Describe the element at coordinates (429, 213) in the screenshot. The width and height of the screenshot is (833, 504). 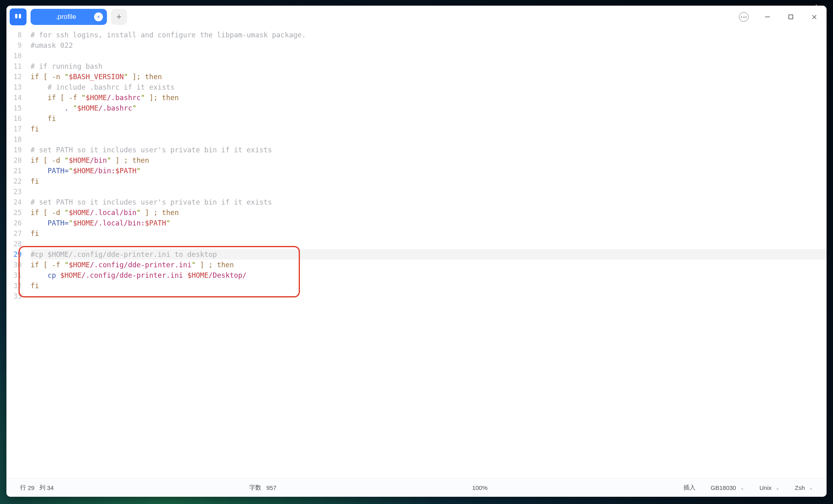
I see `code-line: if [ -d "$HOME/.local/bin" ] ; then` at that location.